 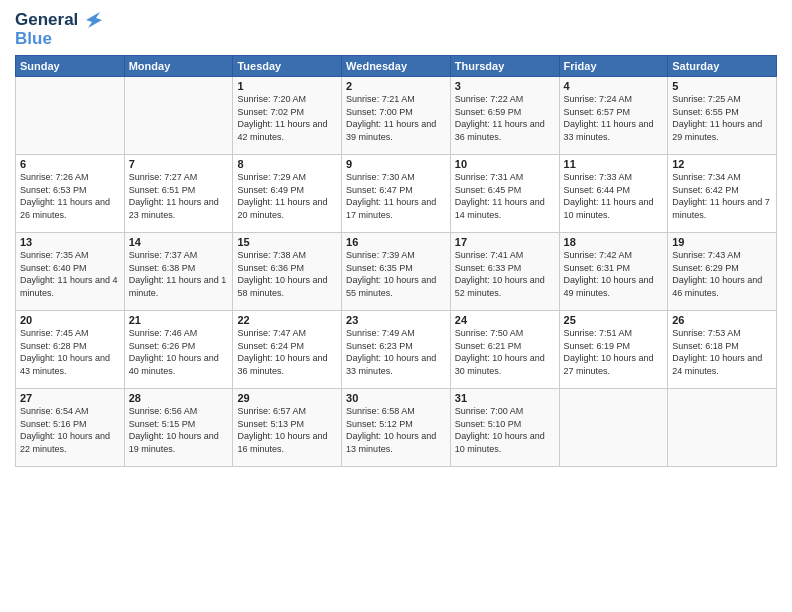 What do you see at coordinates (288, 116) in the screenshot?
I see `day-cell: 1Sunrise: 7:20 AM Sunset: 7:02 PM Daylig…` at bounding box center [288, 116].